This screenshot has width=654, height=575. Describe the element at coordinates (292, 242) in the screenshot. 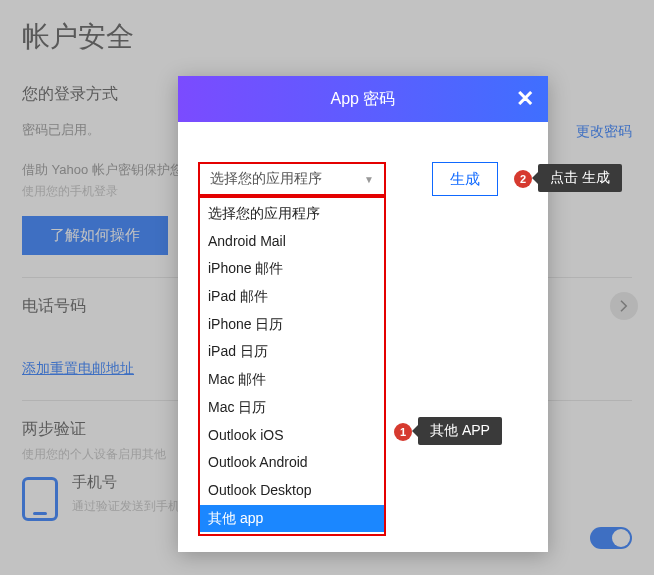

I see `app-option: Android Mail` at that location.